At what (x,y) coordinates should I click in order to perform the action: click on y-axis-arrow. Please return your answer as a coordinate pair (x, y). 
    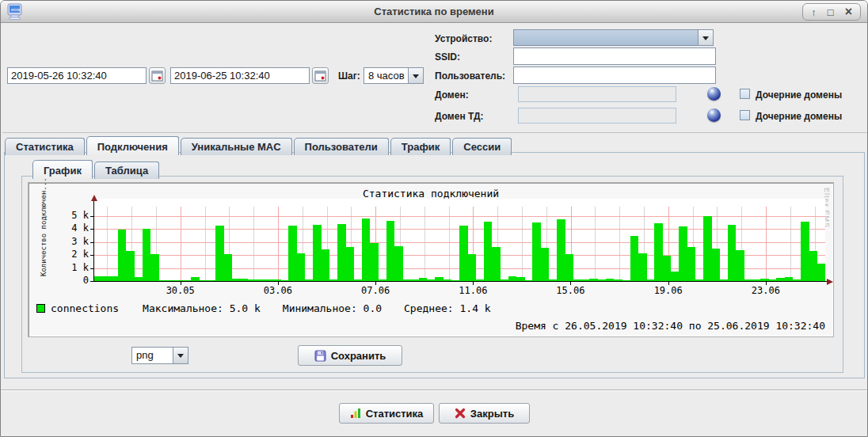
    Looking at the image, I should click on (94, 196).